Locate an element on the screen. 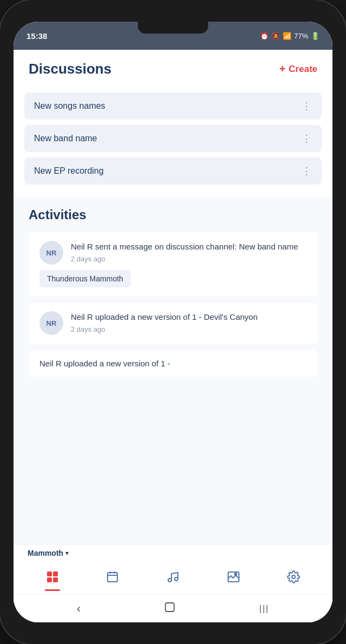 The height and width of the screenshot is (644, 346). mute-icon: 🔕 is located at coordinates (276, 36).